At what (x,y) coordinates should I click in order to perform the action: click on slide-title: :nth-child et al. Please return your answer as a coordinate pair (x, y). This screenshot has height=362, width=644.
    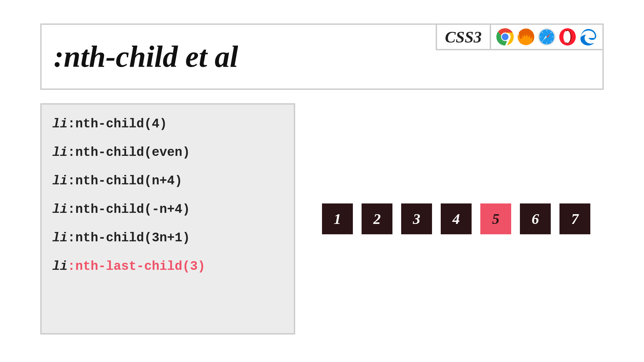
    Looking at the image, I should click on (146, 57).